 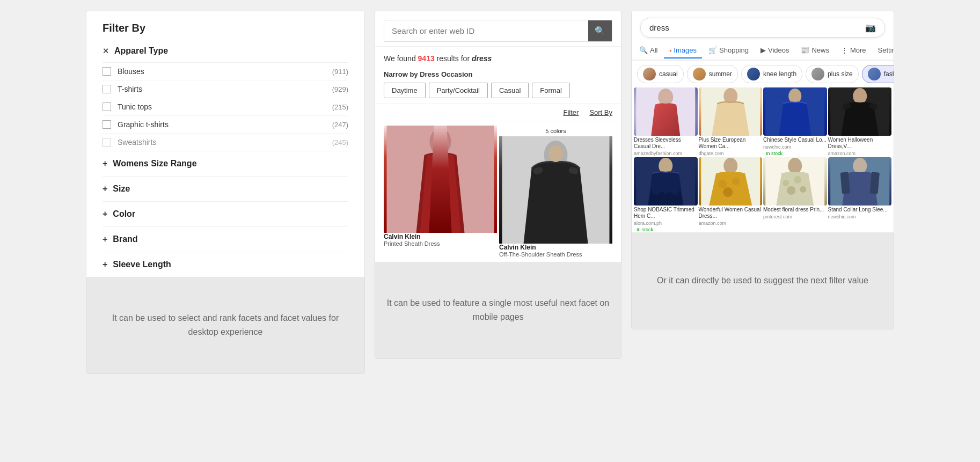 I want to click on gimg-label-7: Modest floral dress Prin..., so click(x=795, y=210).